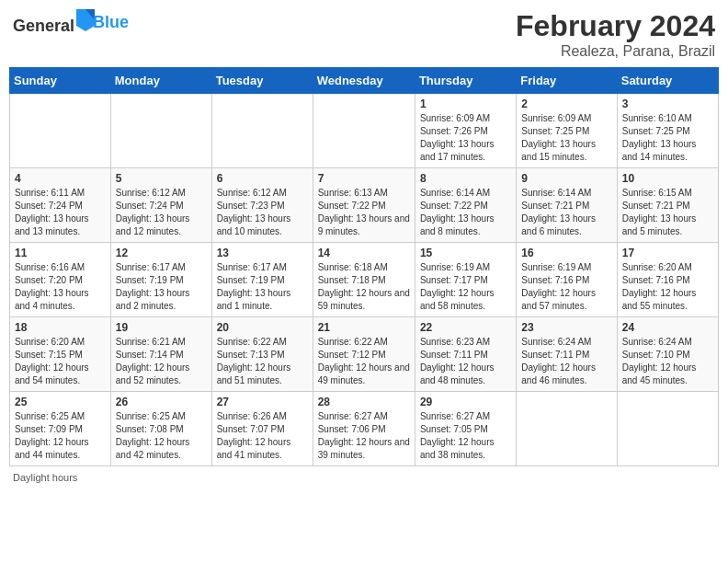 The width and height of the screenshot is (728, 563). I want to click on day-number: 26, so click(162, 402).